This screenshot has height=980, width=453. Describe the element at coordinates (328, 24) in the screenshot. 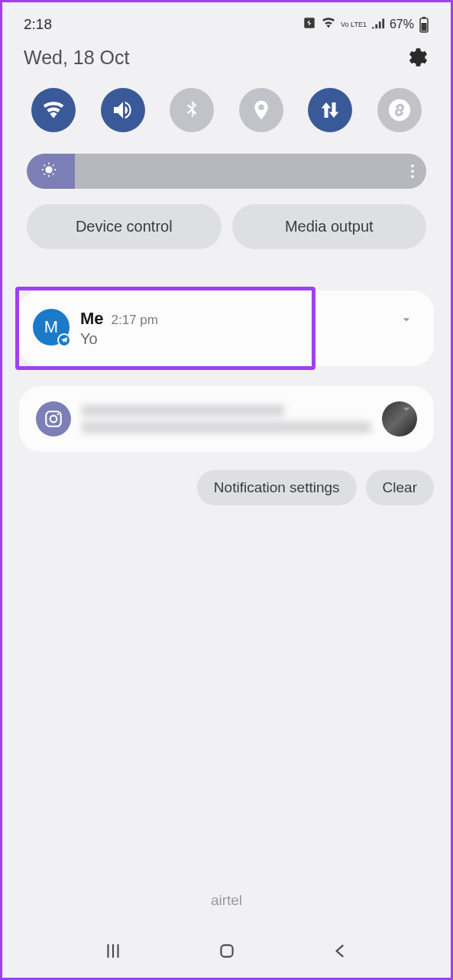

I see `wifi-status-icon` at that location.